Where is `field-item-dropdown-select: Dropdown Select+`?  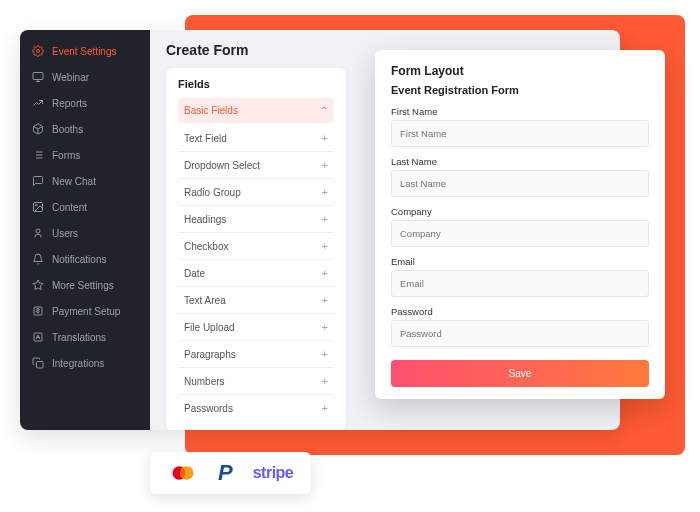
field-item-dropdown-select: Dropdown Select+ is located at coordinates (256, 166).